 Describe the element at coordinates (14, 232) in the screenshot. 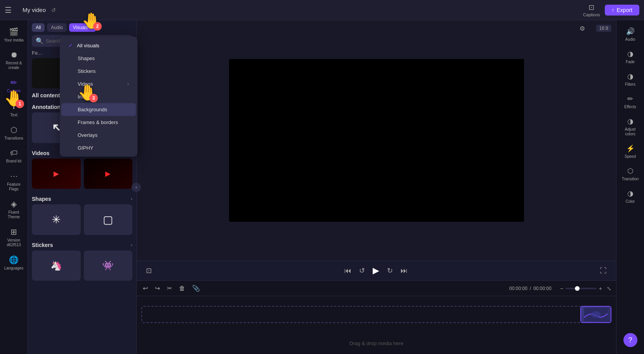

I see `version-icon: ⊞` at that location.